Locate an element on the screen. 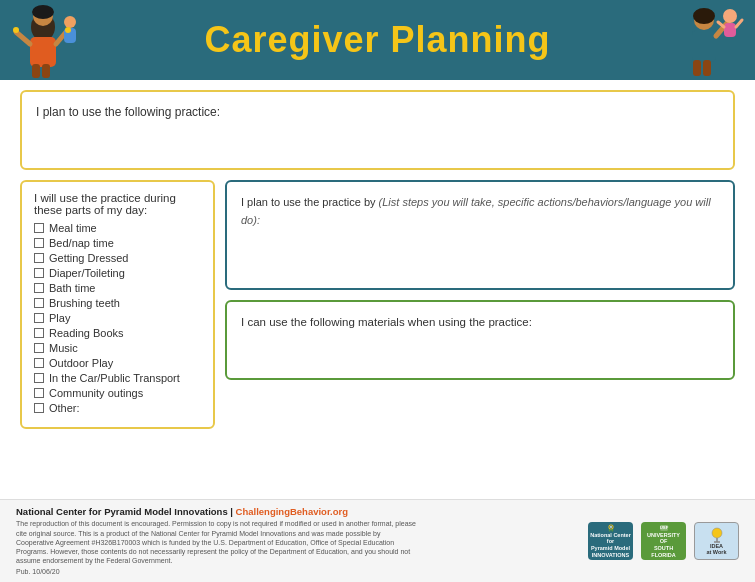  footer-text-block: National Center for Pyramid Model Innova… is located at coordinates (216, 541).